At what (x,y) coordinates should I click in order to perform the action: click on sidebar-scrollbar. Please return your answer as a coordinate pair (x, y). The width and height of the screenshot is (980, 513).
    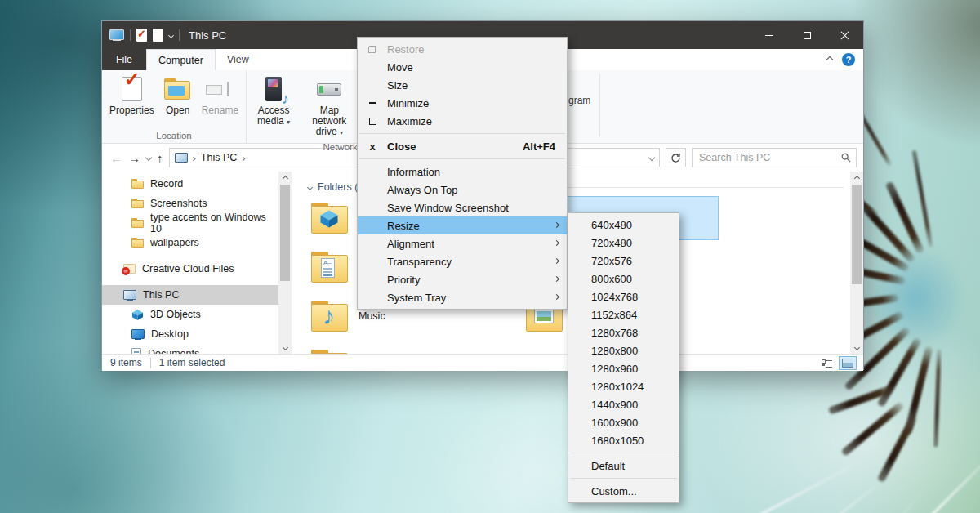
    Looking at the image, I should click on (285, 263).